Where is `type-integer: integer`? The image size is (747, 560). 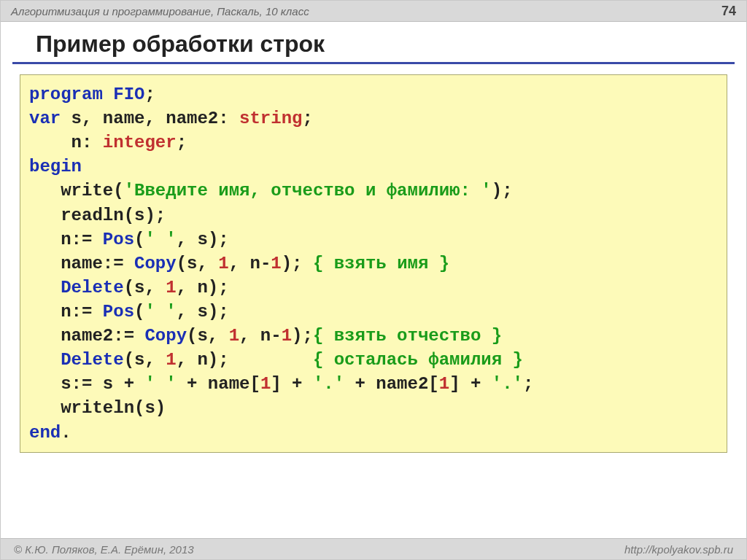 type-integer: integer is located at coordinates (140, 143).